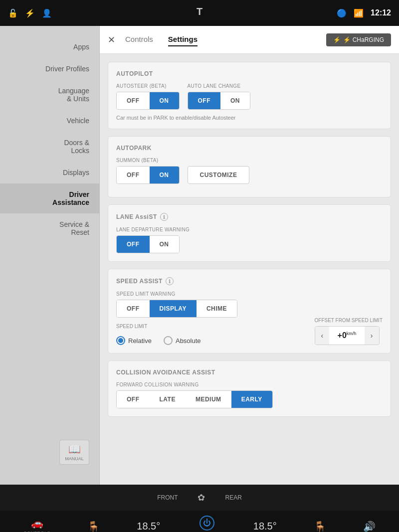 This screenshot has width=399, height=532. Describe the element at coordinates (112, 40) in the screenshot. I see `close-button: ✕` at that location.